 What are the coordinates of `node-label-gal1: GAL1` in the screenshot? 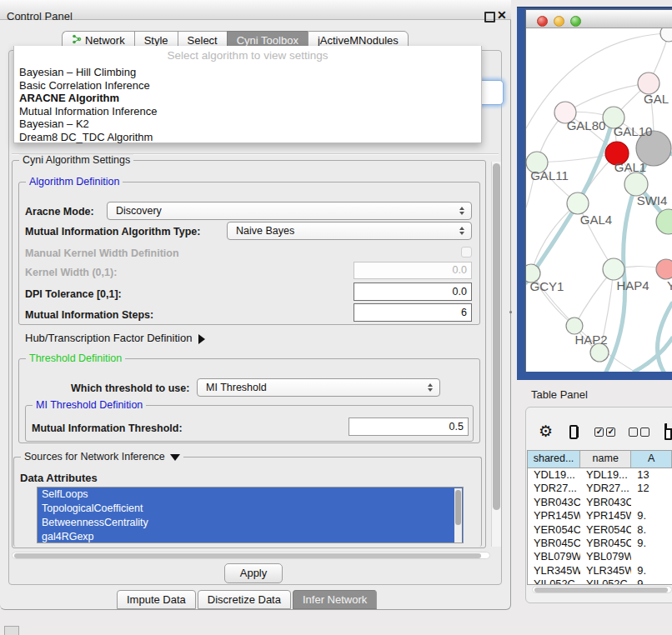 It's located at (630, 167).